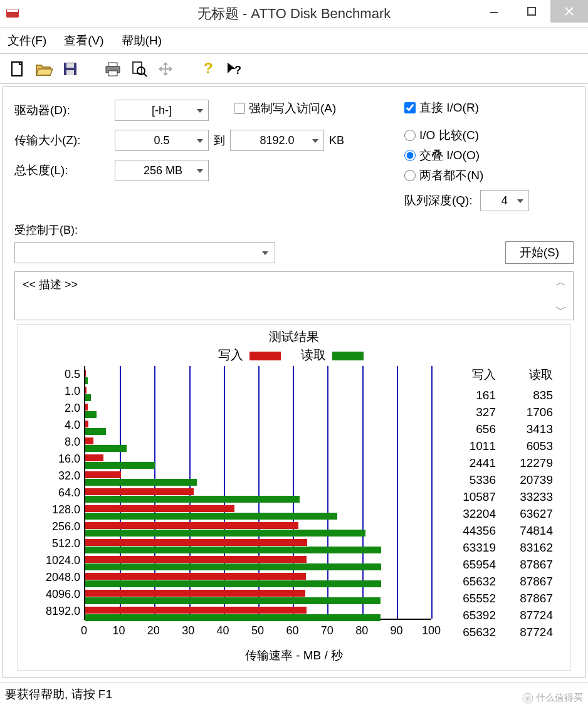 Image resolution: width=588 pixels, height=712 pixels. Describe the element at coordinates (277, 140) in the screenshot. I see `size-to-select: 8192.0` at that location.